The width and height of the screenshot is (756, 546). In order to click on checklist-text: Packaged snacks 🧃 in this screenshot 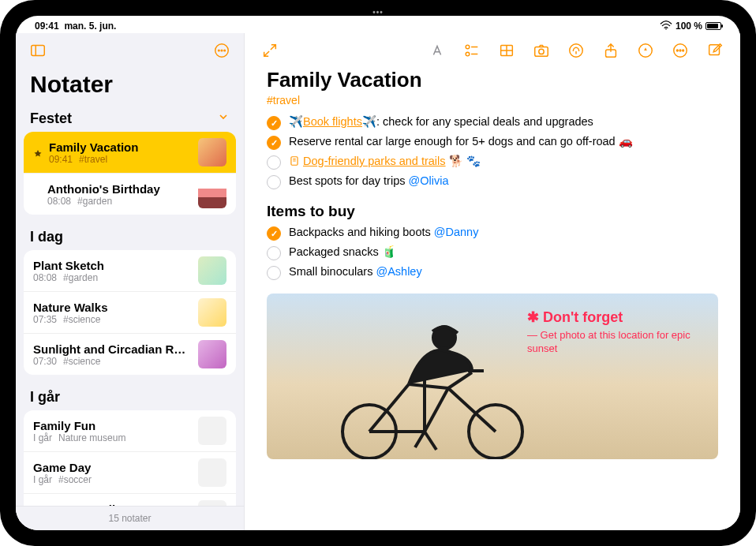, I will do `click(342, 252)`.